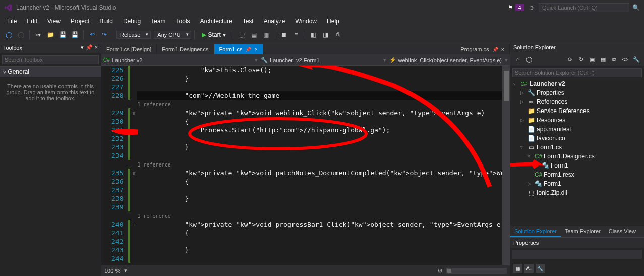 This screenshot has width=644, height=276. Describe the element at coordinates (106, 21) in the screenshot. I see `menu-build: Build` at that location.